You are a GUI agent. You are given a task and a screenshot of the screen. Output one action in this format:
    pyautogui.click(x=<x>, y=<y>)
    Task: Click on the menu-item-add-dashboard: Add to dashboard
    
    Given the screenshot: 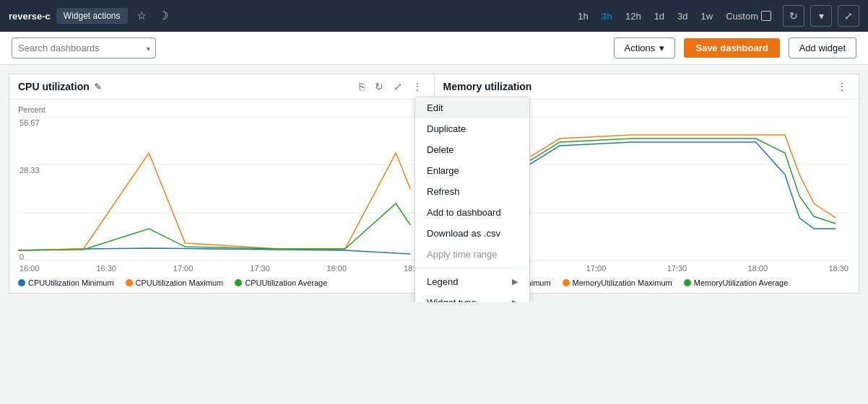 What is the action you would take?
    pyautogui.click(x=472, y=212)
    